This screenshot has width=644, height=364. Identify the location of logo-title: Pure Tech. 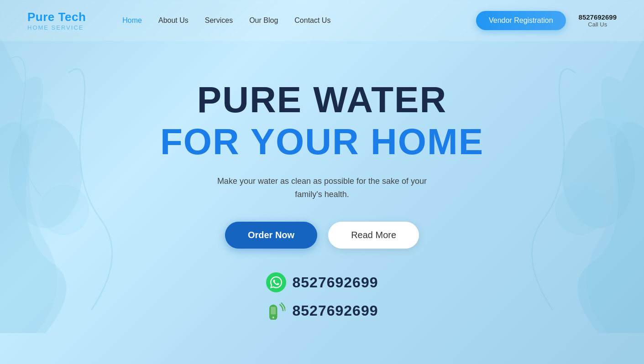
(57, 17).